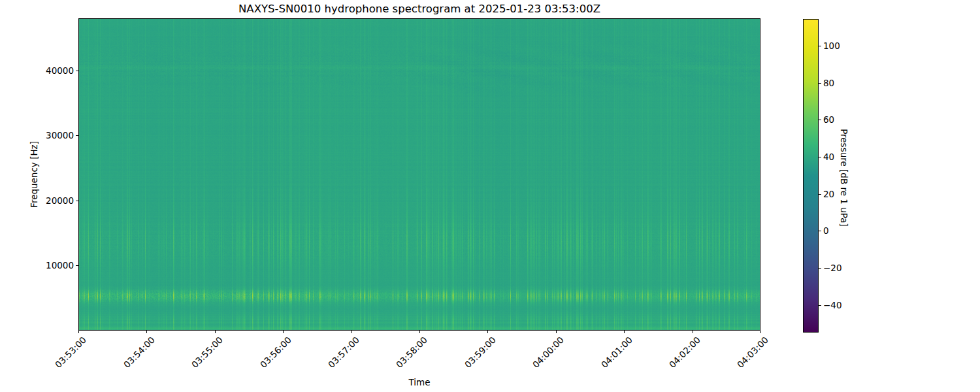 This screenshot has width=980, height=392. I want to click on x-tick-label: 04:03:00, so click(753, 352).